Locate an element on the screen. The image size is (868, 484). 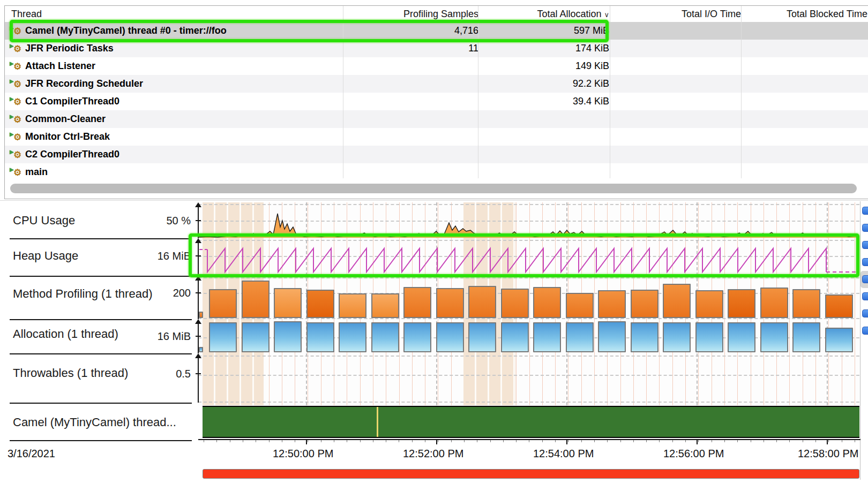
method-profiling-chart is located at coordinates (529, 298).